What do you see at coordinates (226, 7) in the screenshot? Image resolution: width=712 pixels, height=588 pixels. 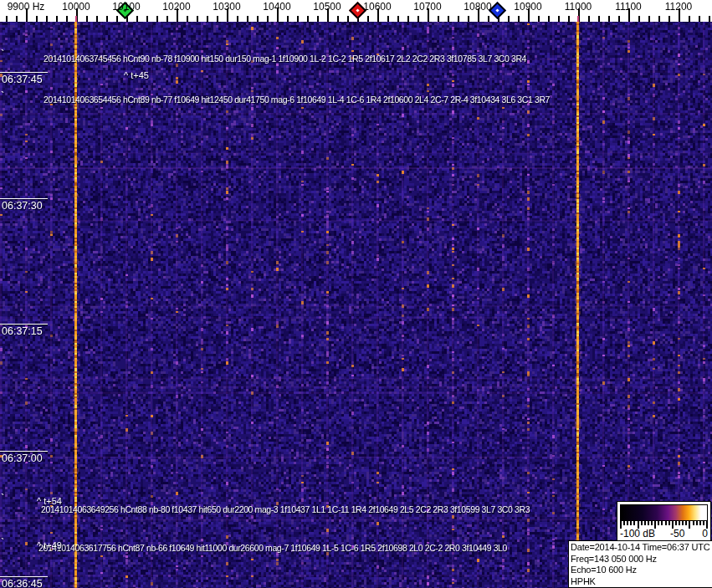 I see `freq-axis-label: 10300` at bounding box center [226, 7].